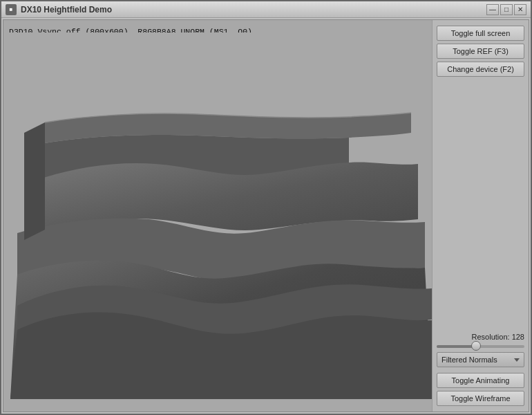 Image resolution: width=532 pixels, height=415 pixels. Describe the element at coordinates (254, 10) in the screenshot. I see `window-title: DX10 Heightfield Demo` at that location.